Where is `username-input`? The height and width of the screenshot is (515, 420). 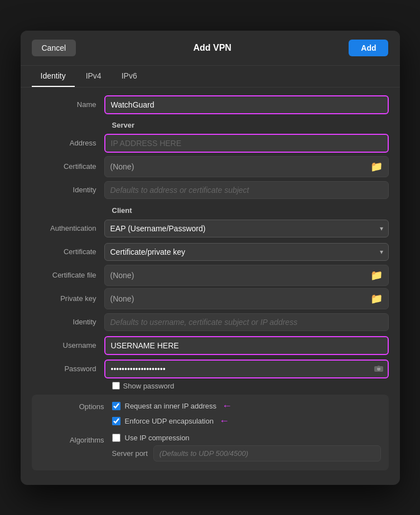 username-input is located at coordinates (247, 346).